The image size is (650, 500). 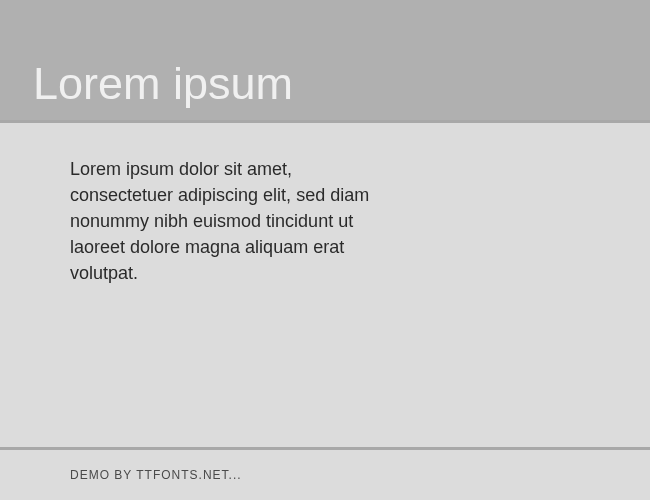 What do you see at coordinates (325, 475) in the screenshot?
I see `footer: DEMO BY TTFONTS.NET...` at bounding box center [325, 475].